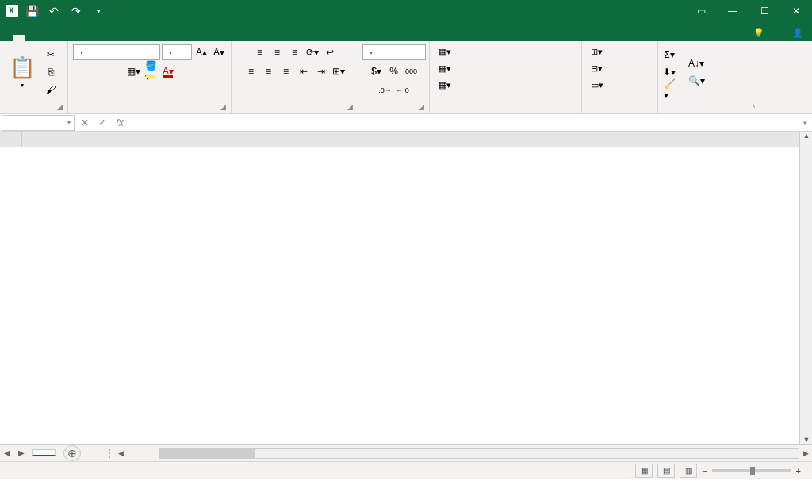  What do you see at coordinates (753, 78) in the screenshot?
I see `collapse-ribbon-button: ˄` at bounding box center [753, 78].